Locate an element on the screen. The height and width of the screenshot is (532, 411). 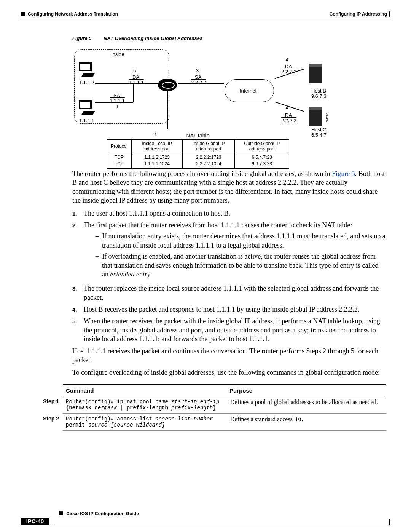
annot-3: 3 is located at coordinates (197, 71).